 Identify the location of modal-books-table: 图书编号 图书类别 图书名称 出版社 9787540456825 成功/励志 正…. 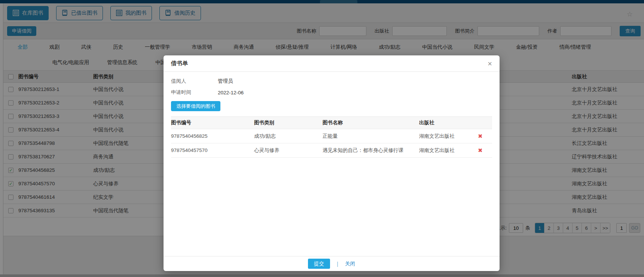
(332, 137).